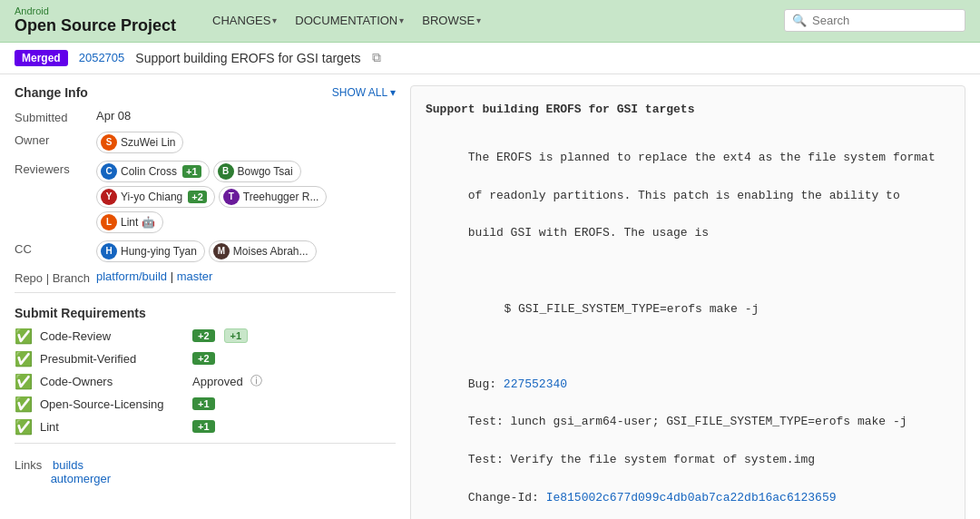  Describe the element at coordinates (205, 197) in the screenshot. I see `reviewers-row: Reviewers C Colin Cross +1 B Bowgo Tsai …` at that location.